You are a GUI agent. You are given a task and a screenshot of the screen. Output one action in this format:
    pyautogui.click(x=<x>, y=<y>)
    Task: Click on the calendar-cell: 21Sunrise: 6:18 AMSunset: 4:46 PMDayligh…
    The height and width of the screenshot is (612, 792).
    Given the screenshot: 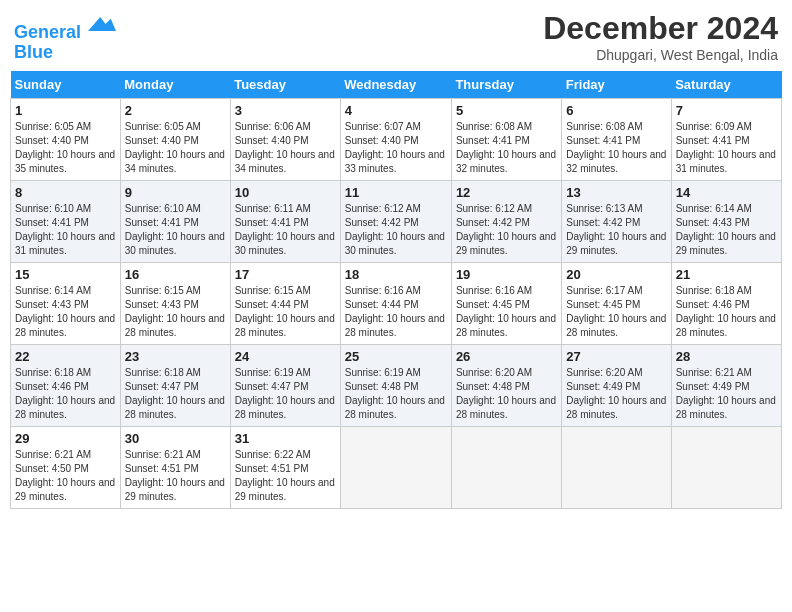 What is the action you would take?
    pyautogui.click(x=726, y=304)
    